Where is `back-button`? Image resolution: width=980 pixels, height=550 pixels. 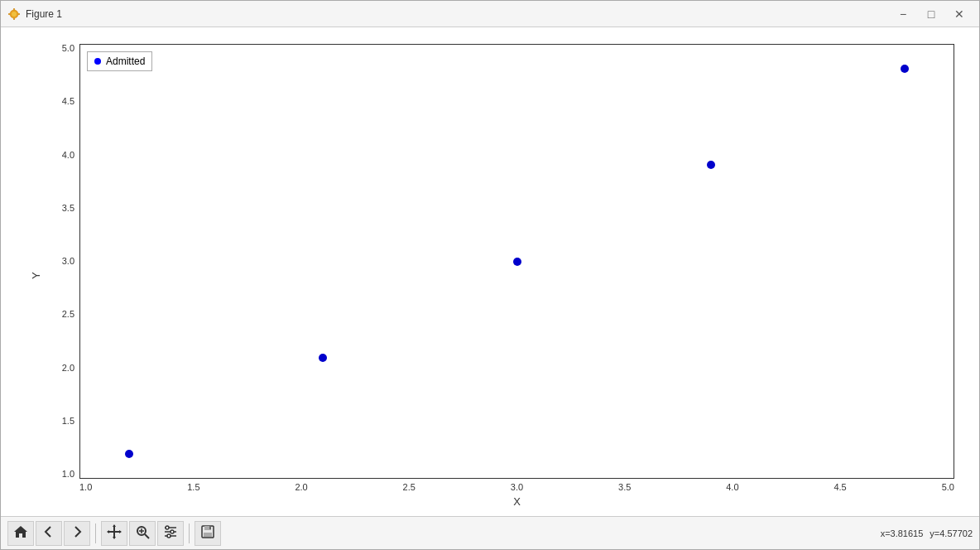
back-button is located at coordinates (49, 533).